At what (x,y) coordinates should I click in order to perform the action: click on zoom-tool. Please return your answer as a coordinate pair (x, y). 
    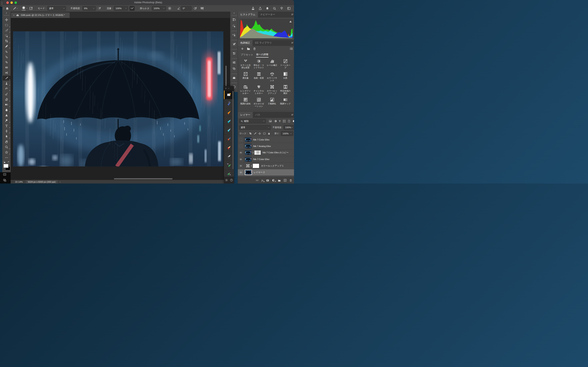
    Looking at the image, I should click on (6, 147).